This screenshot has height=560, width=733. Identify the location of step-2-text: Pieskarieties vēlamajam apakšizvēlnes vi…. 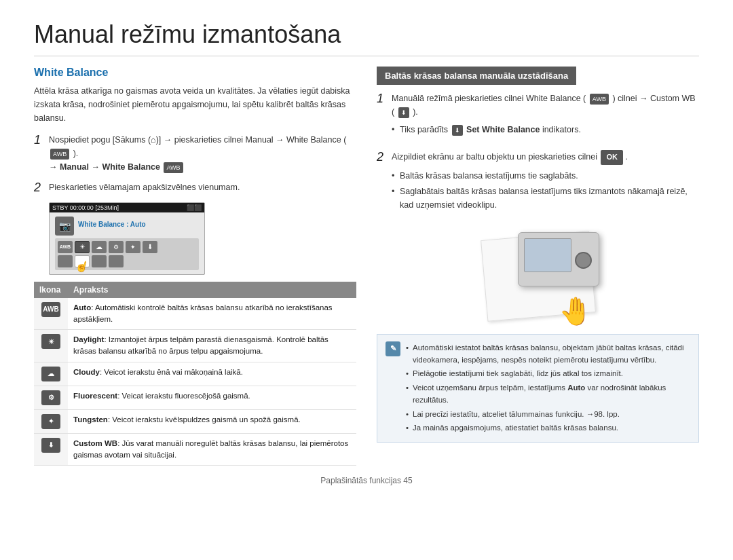
(144, 187).